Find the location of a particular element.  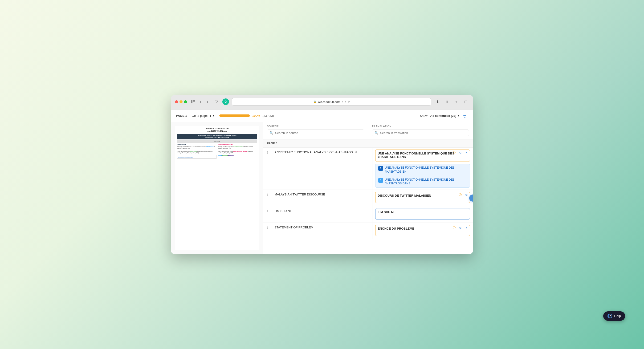

table-row: 2 A SYSTEMIC FUNCTIONAL ANALYSIS OF #HAS… is located at coordinates (368, 169).